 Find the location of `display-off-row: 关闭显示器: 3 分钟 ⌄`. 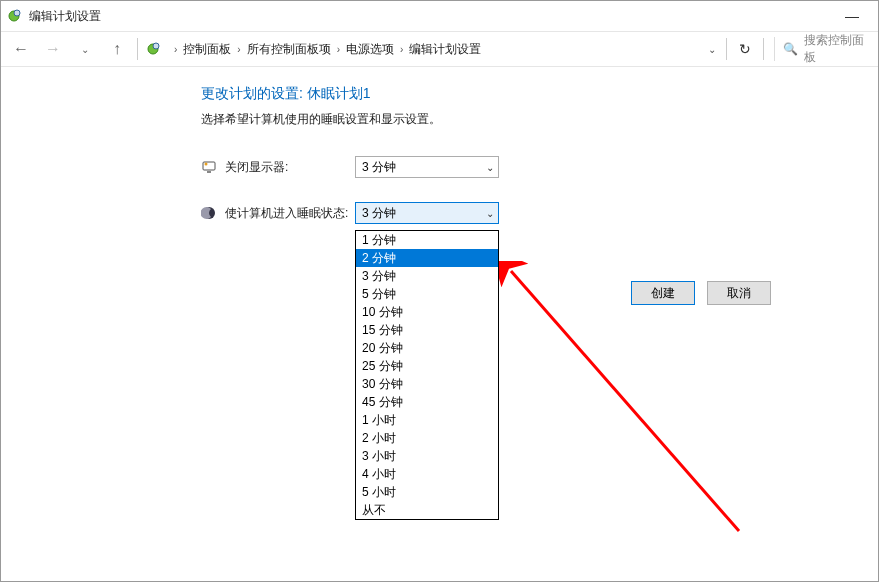

display-off-row: 关闭显示器: 3 分钟 ⌄ is located at coordinates (540, 167).